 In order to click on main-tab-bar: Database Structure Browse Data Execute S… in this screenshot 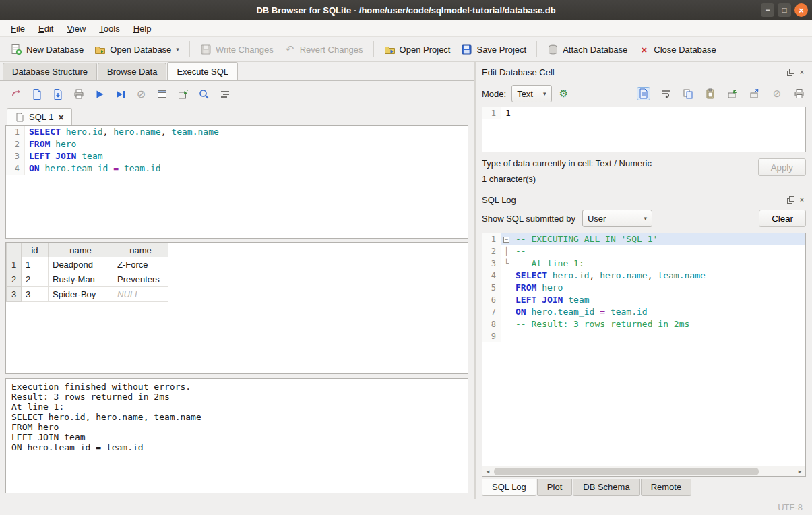, I will do `click(237, 71)`.